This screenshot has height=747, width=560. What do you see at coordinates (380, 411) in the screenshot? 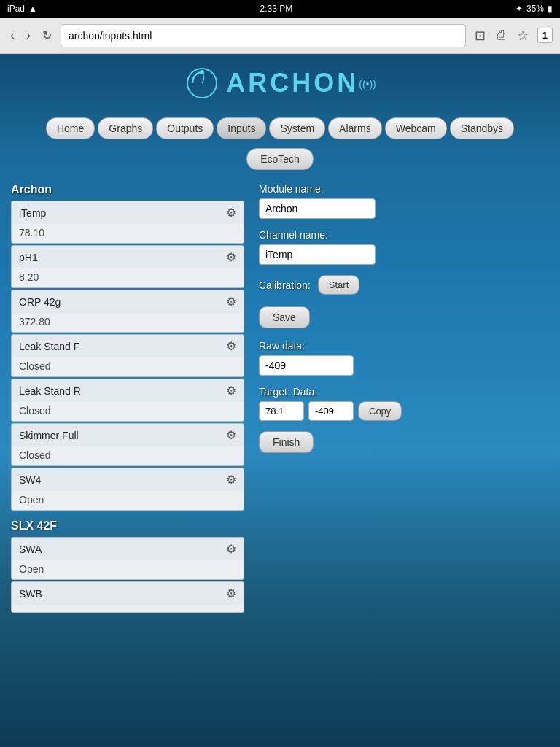
I see `copy-button: Copy` at bounding box center [380, 411].